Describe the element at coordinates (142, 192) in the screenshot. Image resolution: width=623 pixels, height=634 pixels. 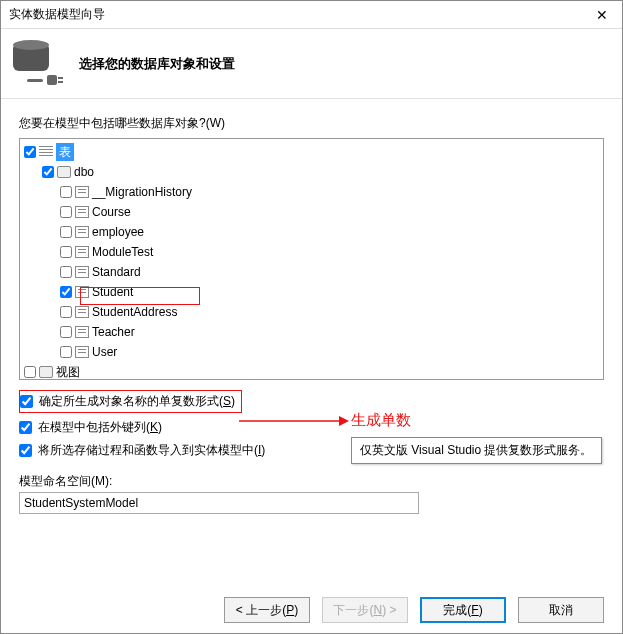
I see `tree-label: __MigrationHistory` at that location.